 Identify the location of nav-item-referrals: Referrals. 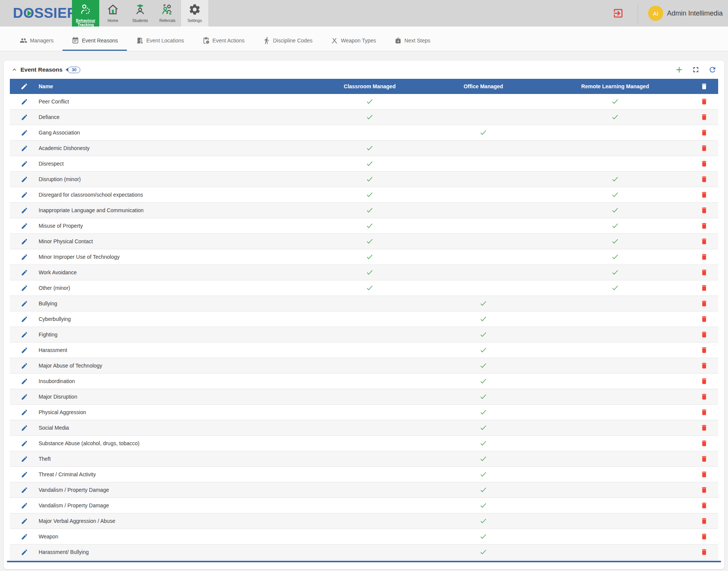
(167, 13).